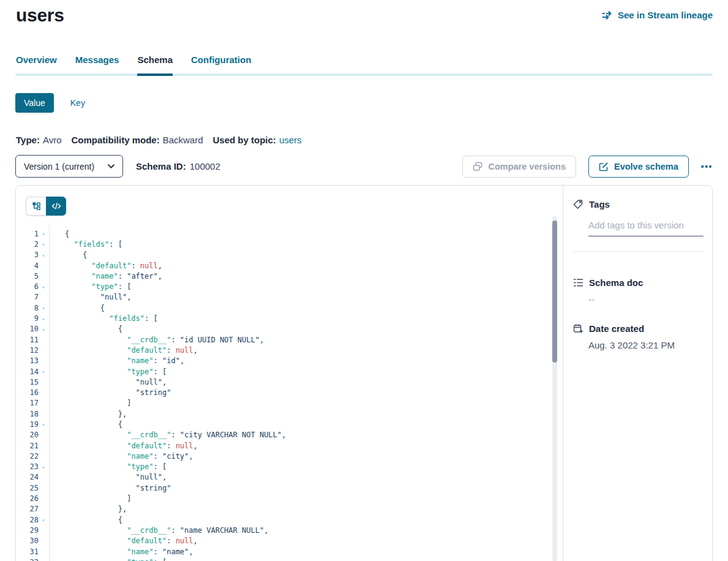  I want to click on tab-schema: Schema, so click(155, 64).